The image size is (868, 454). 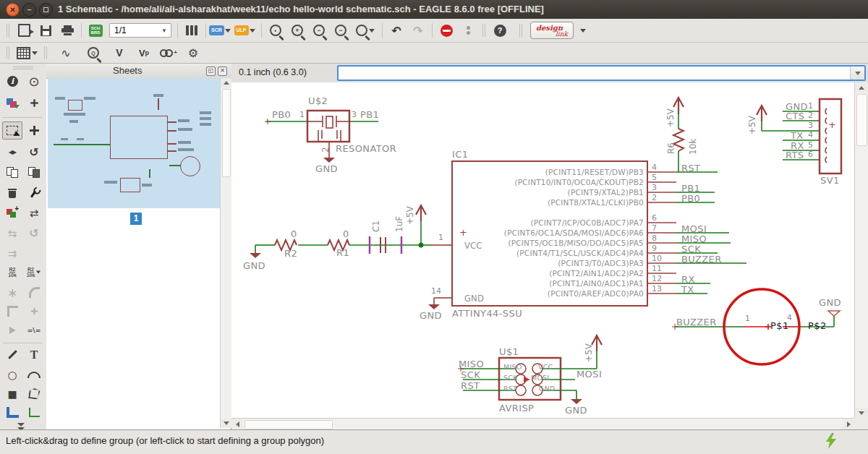 What do you see at coordinates (34, 292) in the screenshot?
I see `miter-button` at bounding box center [34, 292].